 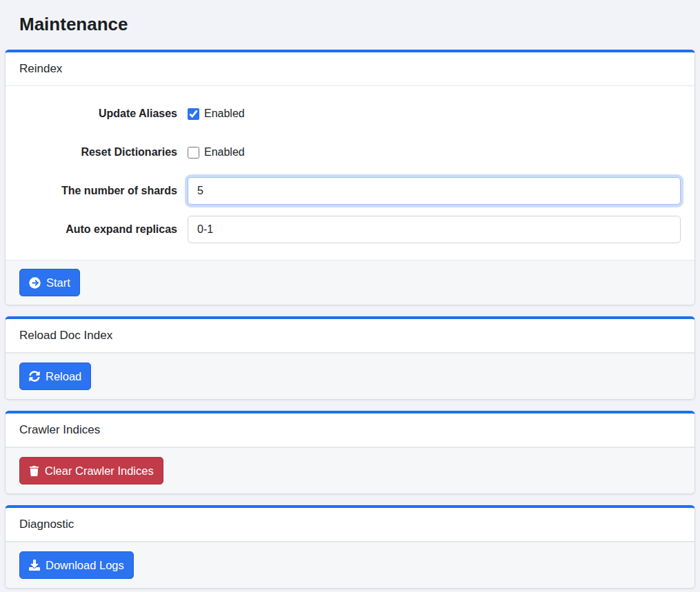 What do you see at coordinates (434, 191) in the screenshot?
I see `number-of-shards-input` at bounding box center [434, 191].